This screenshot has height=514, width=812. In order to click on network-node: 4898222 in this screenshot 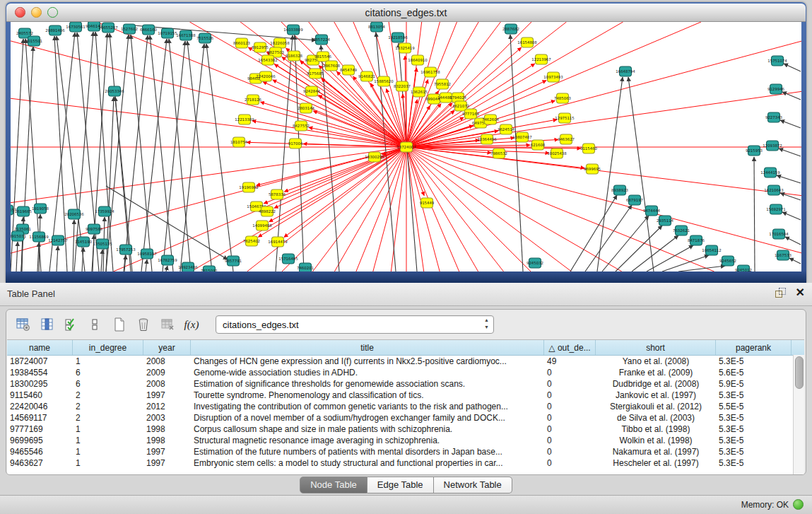, I will do `click(267, 211)`.